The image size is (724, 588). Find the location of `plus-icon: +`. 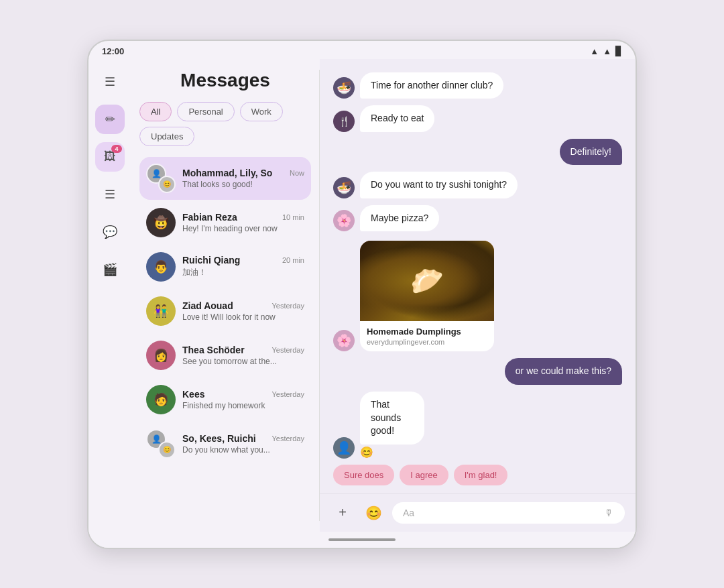

plus-icon: + is located at coordinates (343, 512).